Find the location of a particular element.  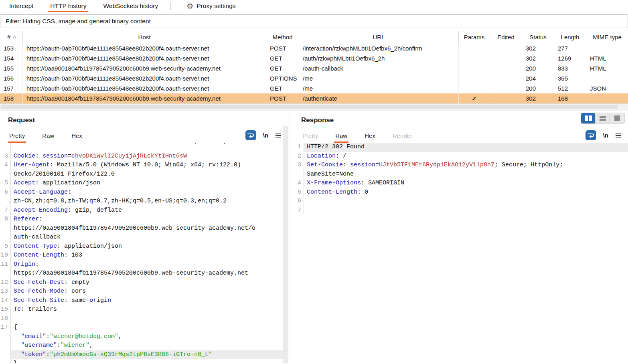

editor-line: https://0aa9001804fb11978547905200c600b9… is located at coordinates (144, 273).